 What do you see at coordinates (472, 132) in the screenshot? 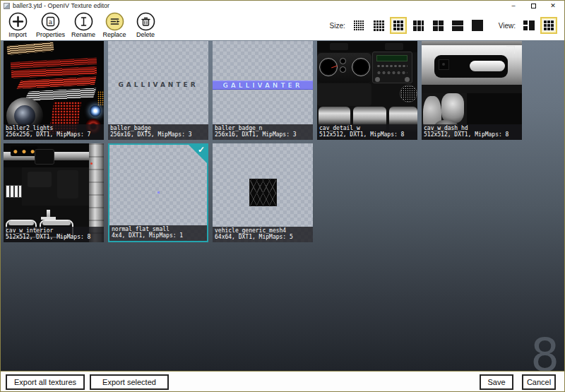
I see `texture-label: cav_w_dash_hd 512x512, DXT1, MipMaps: 8` at bounding box center [472, 132].